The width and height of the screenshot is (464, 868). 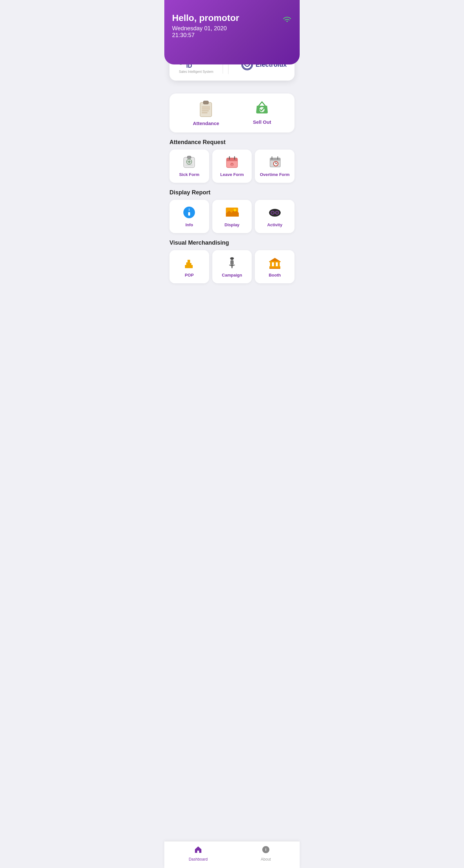 What do you see at coordinates (189, 175) in the screenshot?
I see `sick-form-label: Sick Form` at bounding box center [189, 175].